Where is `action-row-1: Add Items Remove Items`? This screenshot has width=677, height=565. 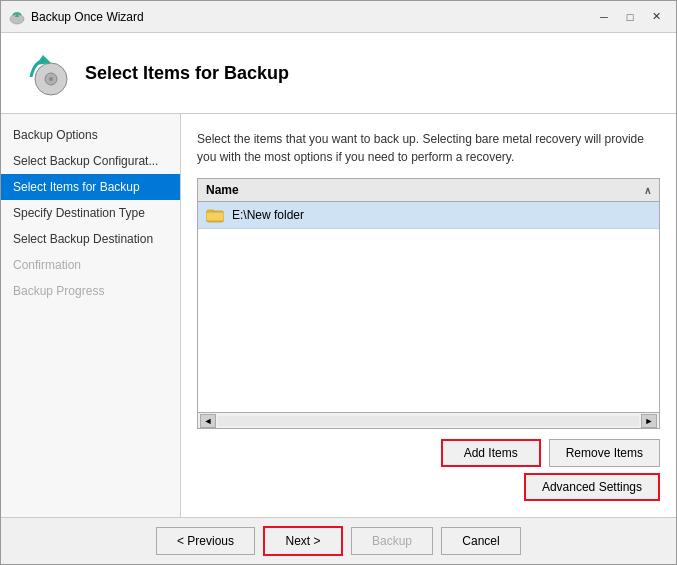
action-row-1: Add Items Remove Items is located at coordinates (550, 453).